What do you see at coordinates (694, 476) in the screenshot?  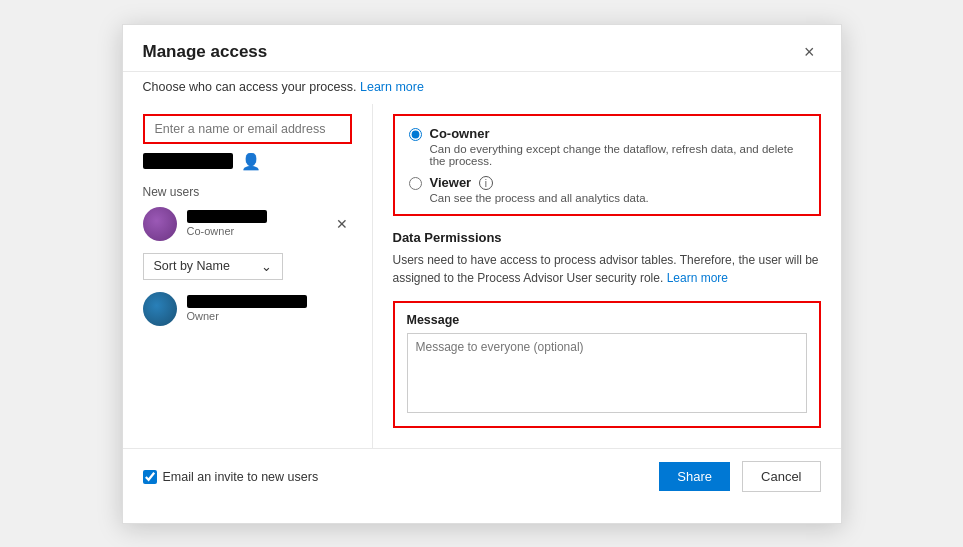 I see `share-button: Share` at bounding box center [694, 476].